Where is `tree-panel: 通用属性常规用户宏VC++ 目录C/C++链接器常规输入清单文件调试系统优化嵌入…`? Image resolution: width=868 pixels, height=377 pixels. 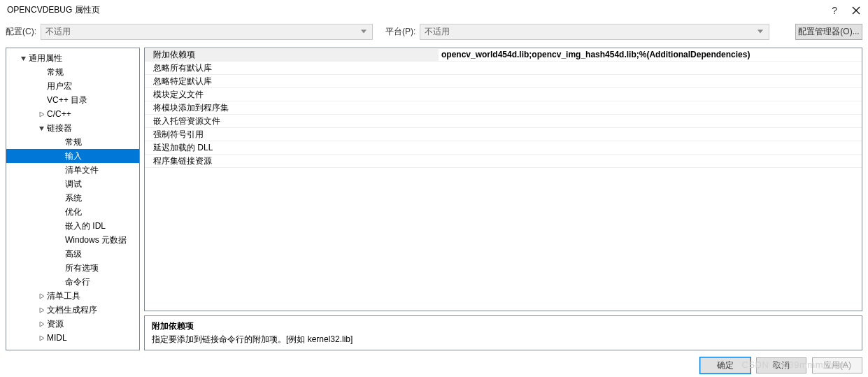 tree-panel: 通用属性常规用户宏VC++ 目录C/C++链接器常规输入清单文件调试系统优化嵌入… is located at coordinates (73, 199).